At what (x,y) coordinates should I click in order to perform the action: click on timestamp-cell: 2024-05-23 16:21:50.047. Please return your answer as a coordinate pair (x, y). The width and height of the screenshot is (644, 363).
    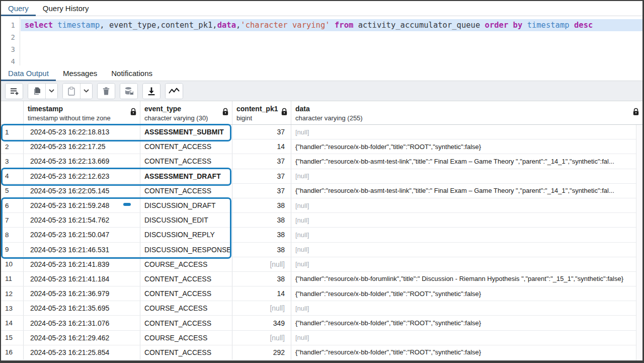
    Looking at the image, I should click on (82, 235).